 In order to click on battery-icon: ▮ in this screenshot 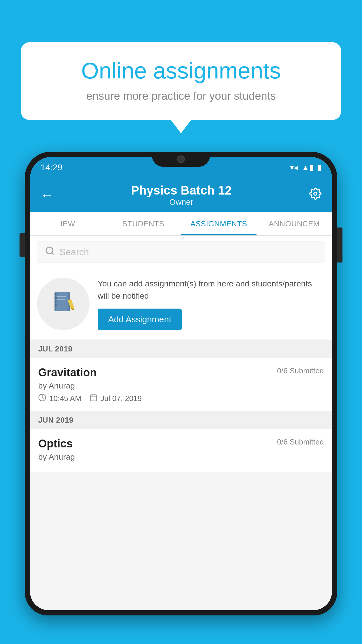, I will do `click(319, 167)`.